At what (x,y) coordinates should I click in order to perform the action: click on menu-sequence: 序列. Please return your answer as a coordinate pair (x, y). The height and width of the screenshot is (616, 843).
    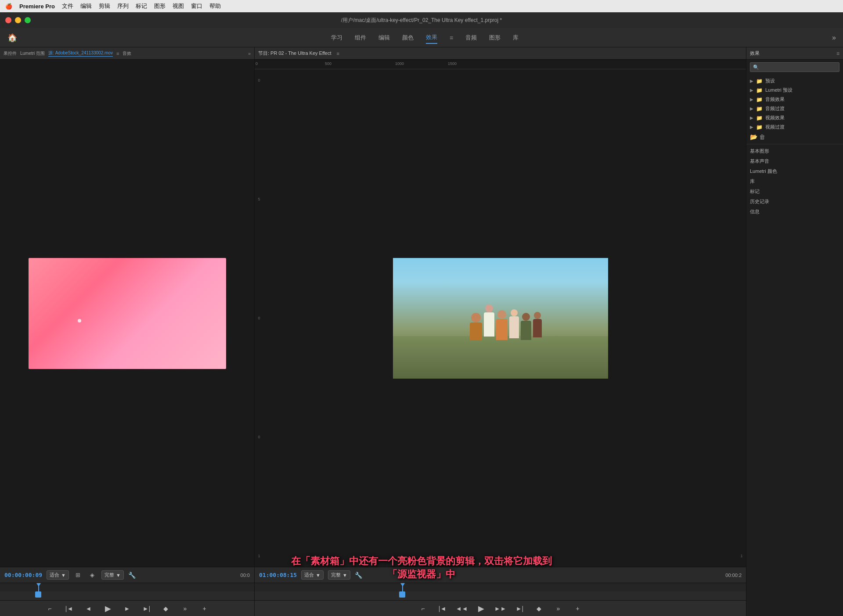
    Looking at the image, I should click on (123, 6).